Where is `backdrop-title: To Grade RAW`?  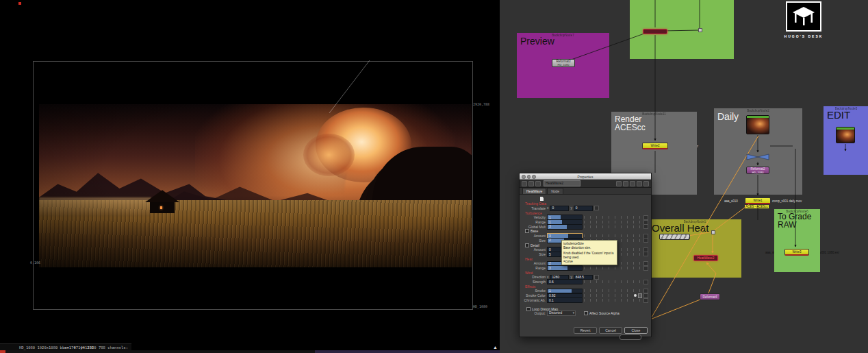
backdrop-title: To Grade RAW is located at coordinates (794, 221).